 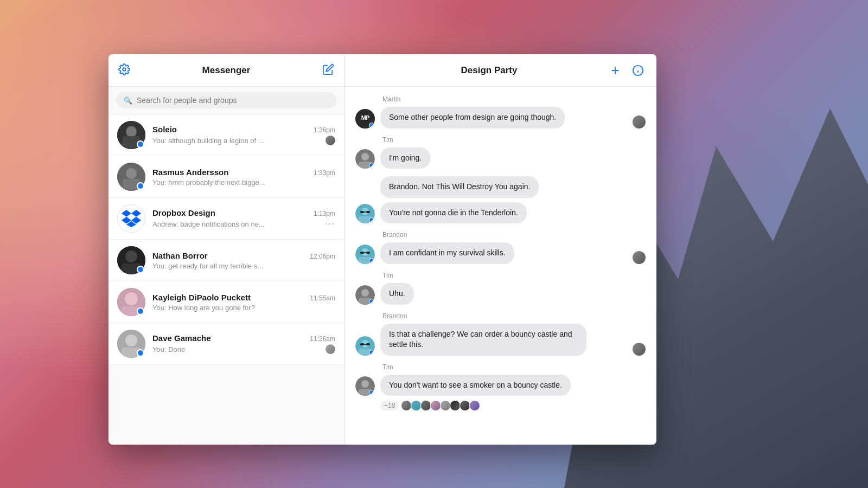 What do you see at coordinates (208, 141) in the screenshot?
I see `conv-preview-soleio: You: although building a legion of ...` at bounding box center [208, 141].